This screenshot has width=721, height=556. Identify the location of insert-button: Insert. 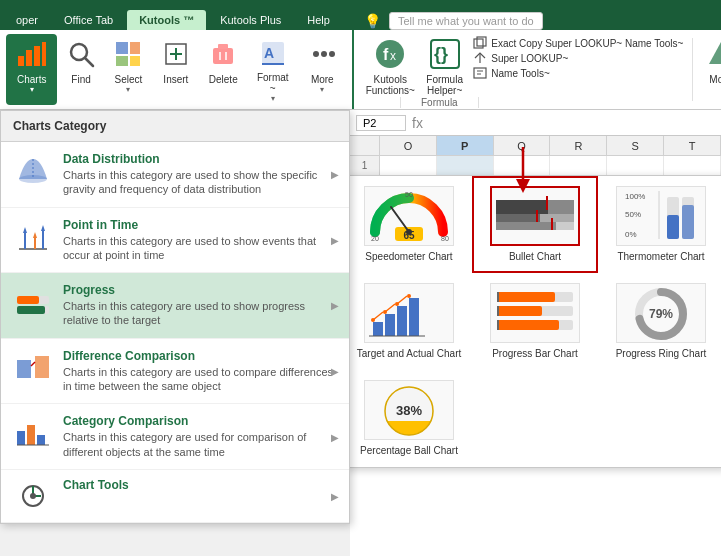
(176, 70).